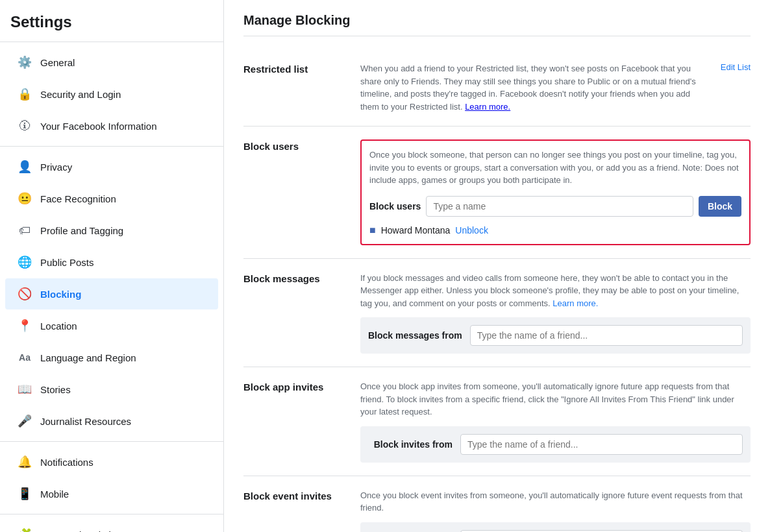 The height and width of the screenshot is (532, 770). I want to click on block-event-invites-label: Block event invites, so click(302, 511).